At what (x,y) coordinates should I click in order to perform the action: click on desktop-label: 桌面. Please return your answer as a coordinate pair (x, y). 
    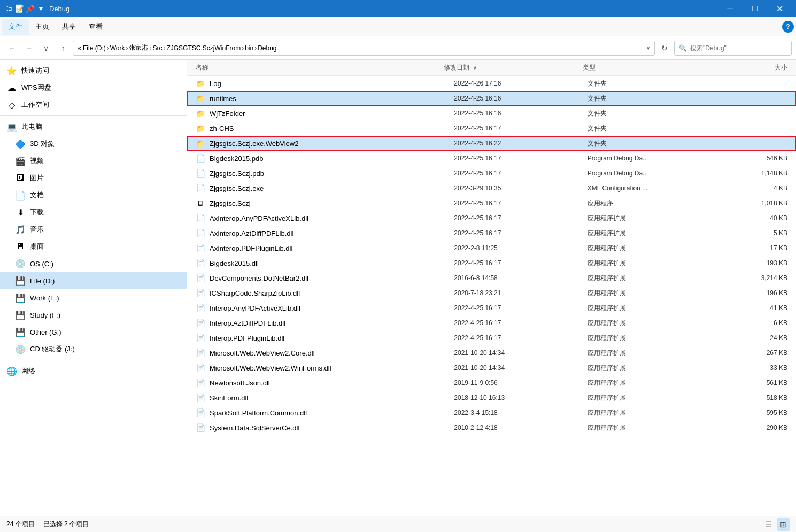
    Looking at the image, I should click on (37, 246).